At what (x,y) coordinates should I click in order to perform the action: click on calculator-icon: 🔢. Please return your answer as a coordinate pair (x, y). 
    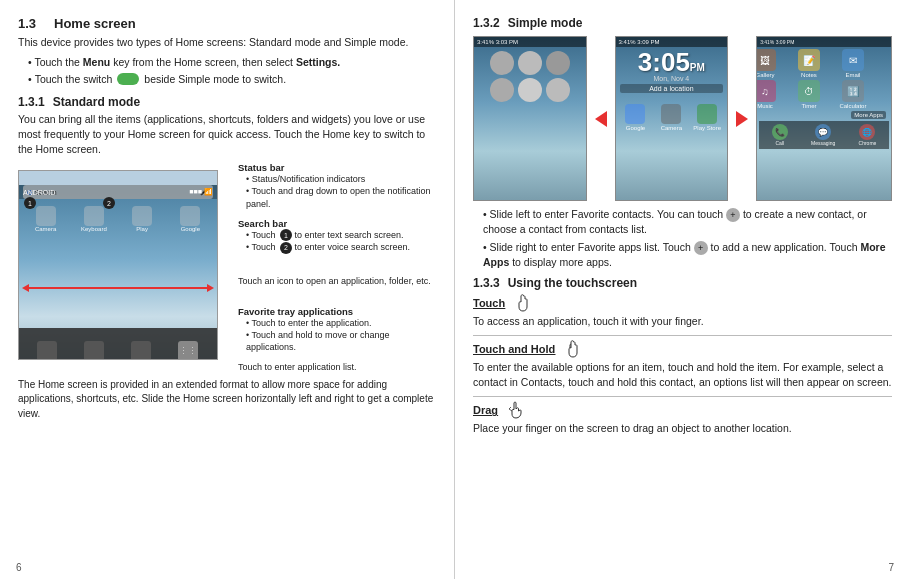
    Looking at the image, I should click on (853, 91).